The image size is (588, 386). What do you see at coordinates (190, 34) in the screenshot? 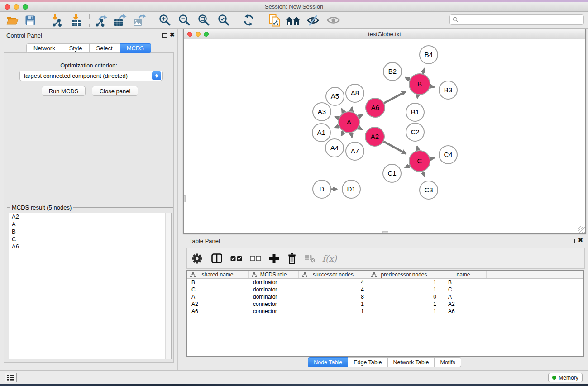
I see `network-close-button` at bounding box center [190, 34].